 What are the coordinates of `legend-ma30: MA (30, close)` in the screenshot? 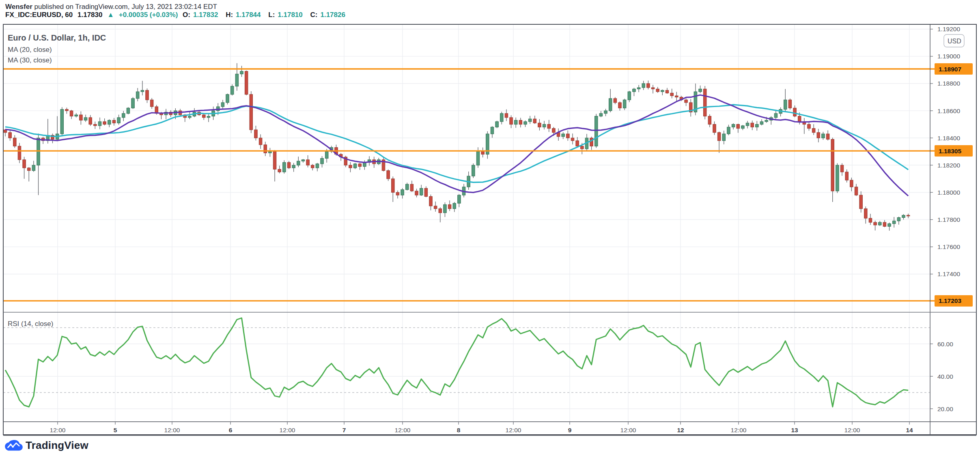 It's located at (30, 60).